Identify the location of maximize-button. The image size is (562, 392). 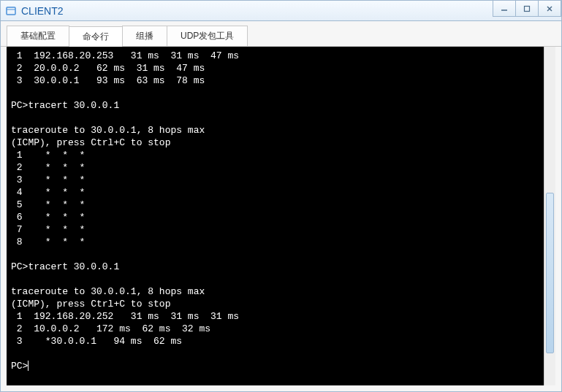
(527, 9).